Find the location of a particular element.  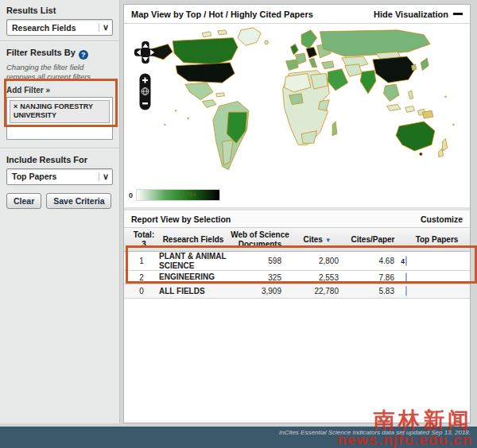

report-header: Report View by Selection Customize is located at coordinates (297, 219).